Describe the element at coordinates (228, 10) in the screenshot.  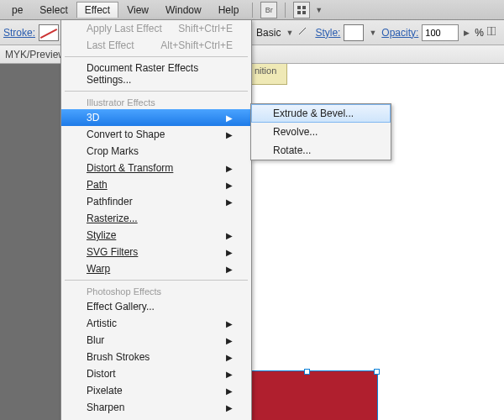
I see `menu-help: Help` at that location.